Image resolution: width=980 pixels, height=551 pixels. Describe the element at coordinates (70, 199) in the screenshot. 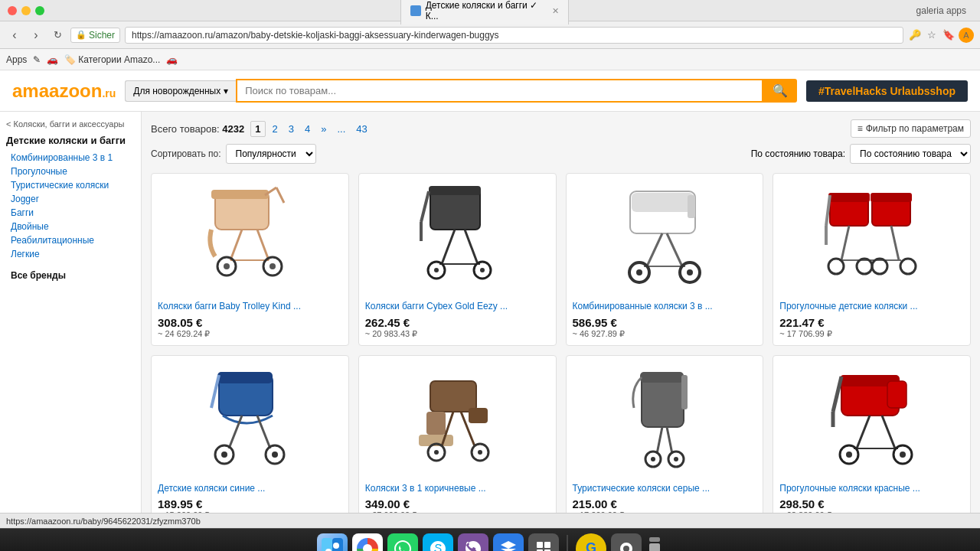

I see `sidebar-item-jogger: Jogger` at that location.